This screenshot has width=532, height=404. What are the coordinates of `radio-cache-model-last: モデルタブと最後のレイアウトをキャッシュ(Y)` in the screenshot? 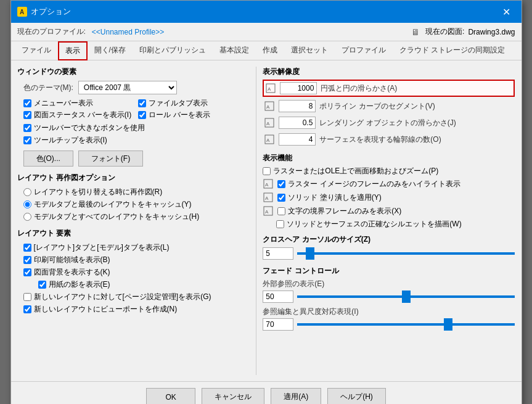 It's located at (137, 205).